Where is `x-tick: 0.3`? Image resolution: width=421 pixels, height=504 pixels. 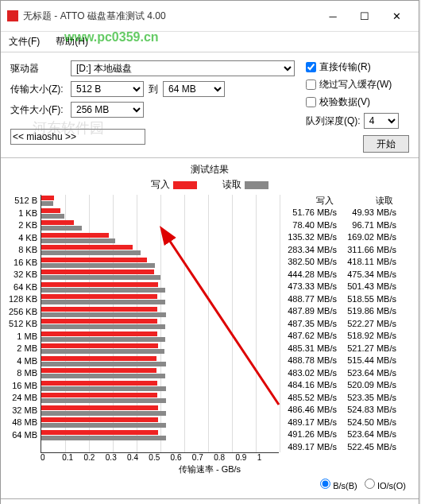 x-tick: 0.3 is located at coordinates (116, 458).